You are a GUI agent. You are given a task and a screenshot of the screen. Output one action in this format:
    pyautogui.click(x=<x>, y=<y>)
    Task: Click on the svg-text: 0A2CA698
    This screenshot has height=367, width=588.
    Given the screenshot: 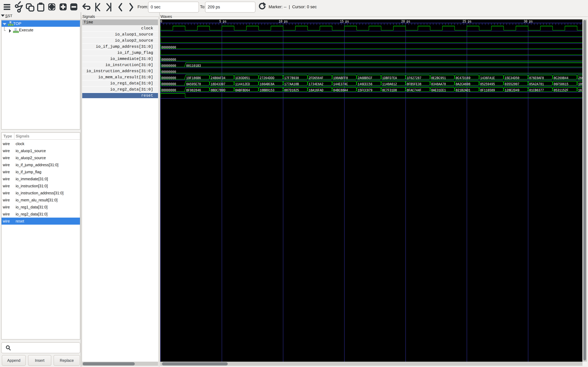 What is the action you would take?
    pyautogui.click(x=463, y=84)
    